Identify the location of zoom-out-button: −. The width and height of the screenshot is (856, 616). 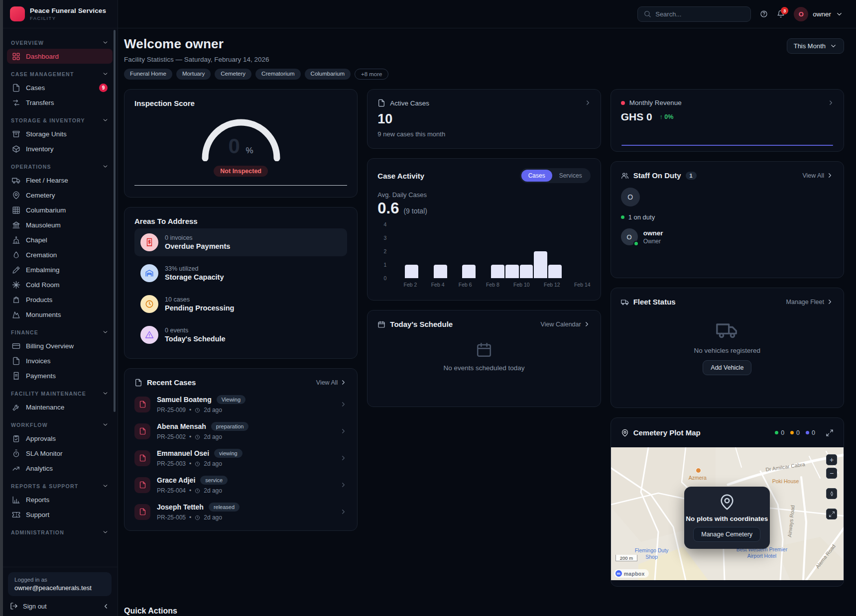
(832, 473).